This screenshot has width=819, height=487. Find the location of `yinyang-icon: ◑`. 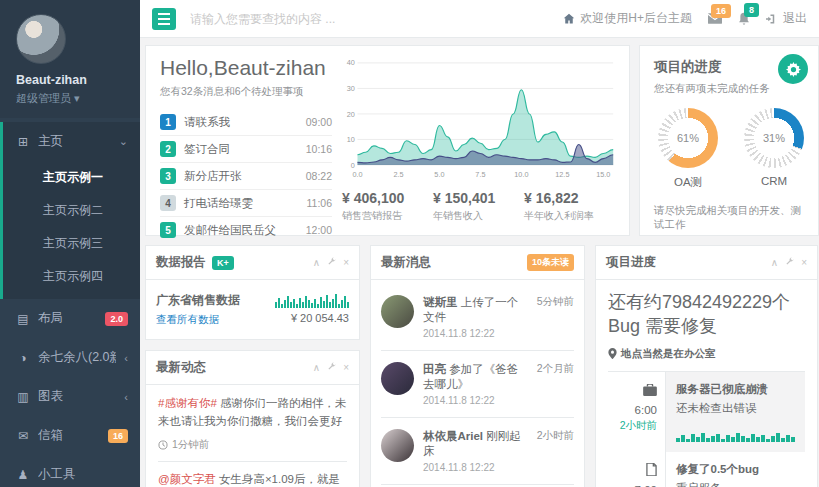

yinyang-icon: ◑ is located at coordinates (23, 358).